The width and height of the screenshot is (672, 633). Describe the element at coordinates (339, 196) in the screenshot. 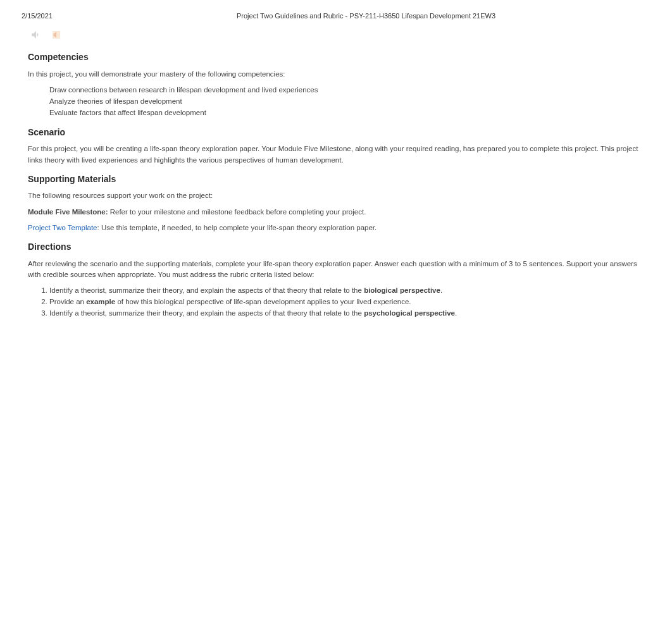

I see `supporting-intro: The following resources support your wor…` at that location.